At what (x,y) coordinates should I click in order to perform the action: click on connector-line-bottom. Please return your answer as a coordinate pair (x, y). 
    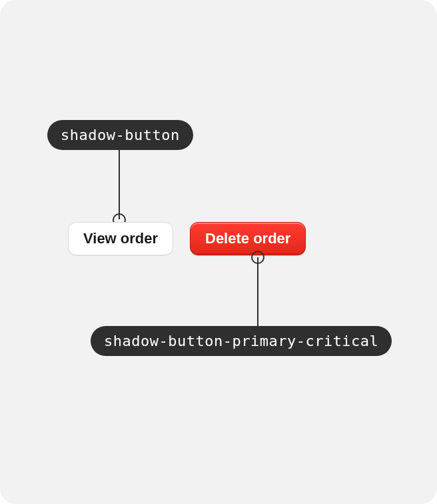
    Looking at the image, I should click on (258, 292).